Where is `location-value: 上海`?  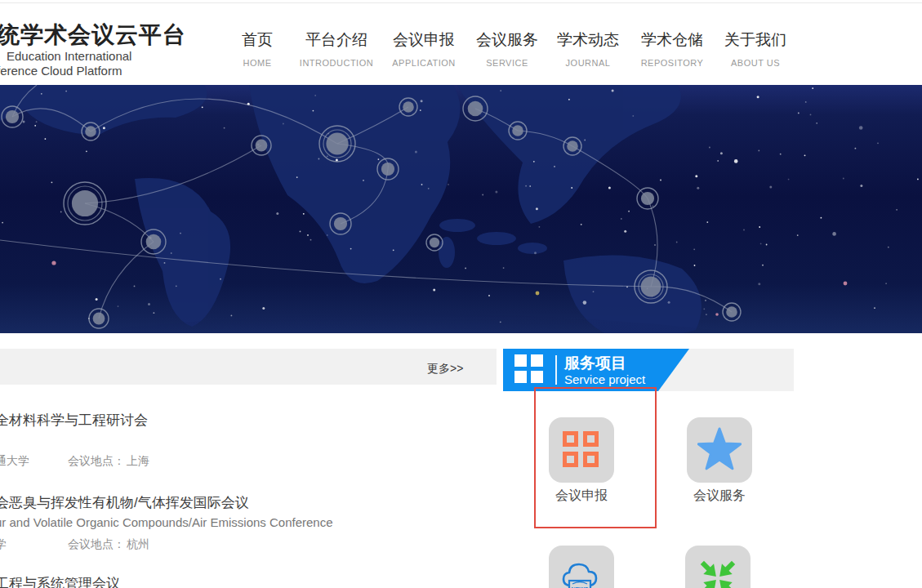
location-value: 上海 is located at coordinates (138, 461).